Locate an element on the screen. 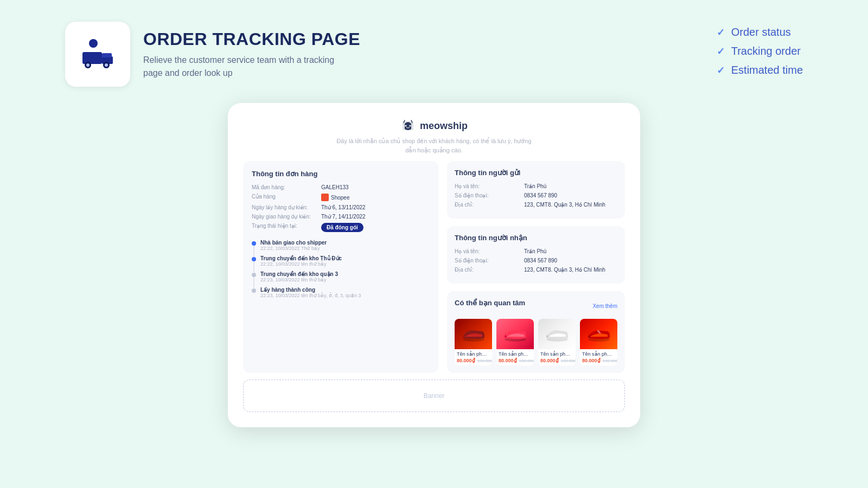 The width and height of the screenshot is (868, 488). feature-label-3: Estimated time is located at coordinates (767, 70).